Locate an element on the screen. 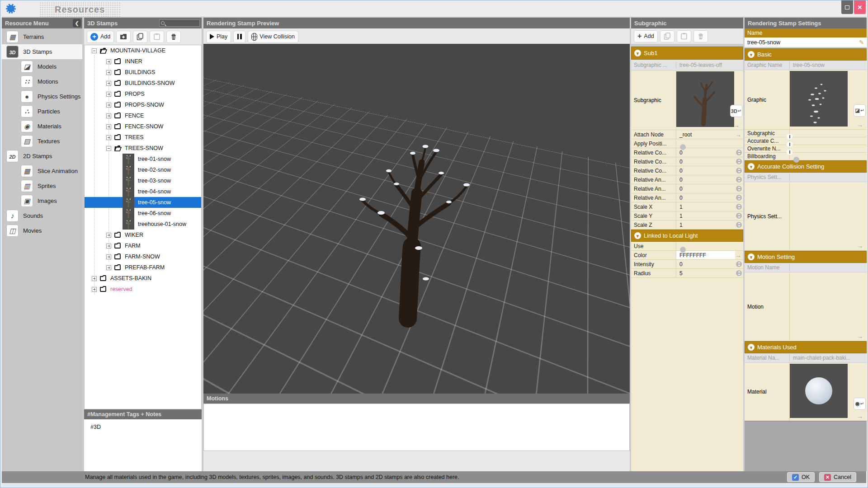 Image resolution: width=868 pixels, height=488 pixels. new-folder-button is located at coordinates (123, 37).